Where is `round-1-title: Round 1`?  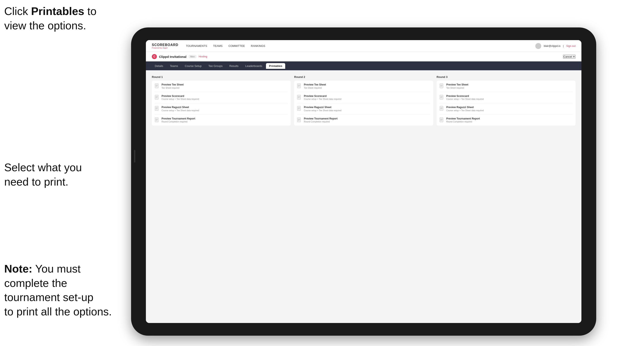 round-1-title: Round 1 is located at coordinates (221, 77).